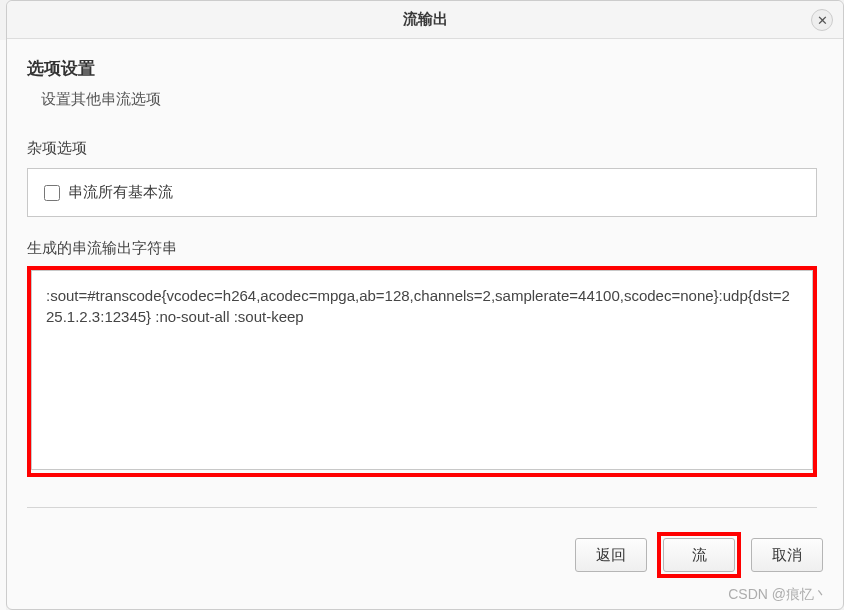  Describe the element at coordinates (422, 248) in the screenshot. I see `output-string-label: 生成的串流输出字符串` at that location.